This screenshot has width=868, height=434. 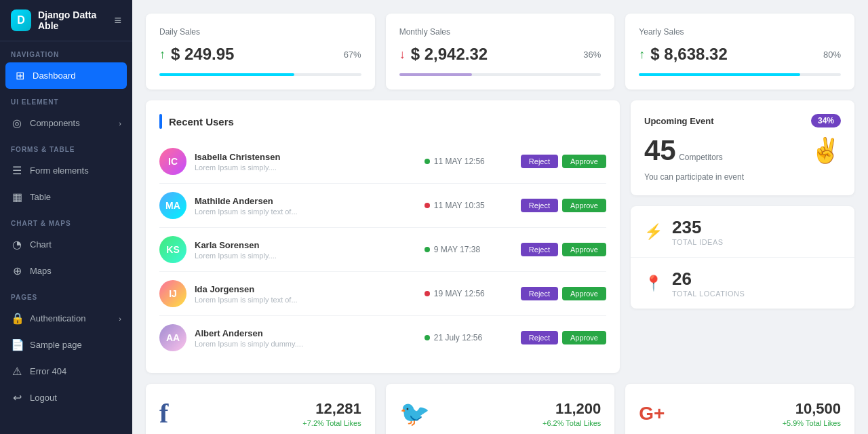 I want to click on facebook-stat: 12,281 +7.2% Total Likes, so click(x=270, y=414).